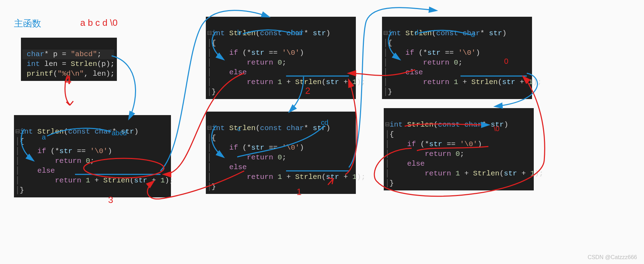 This screenshot has width=644, height=264. What do you see at coordinates (612, 257) in the screenshot?
I see `watermark: CSDN @Catzzz666` at bounding box center [612, 257].